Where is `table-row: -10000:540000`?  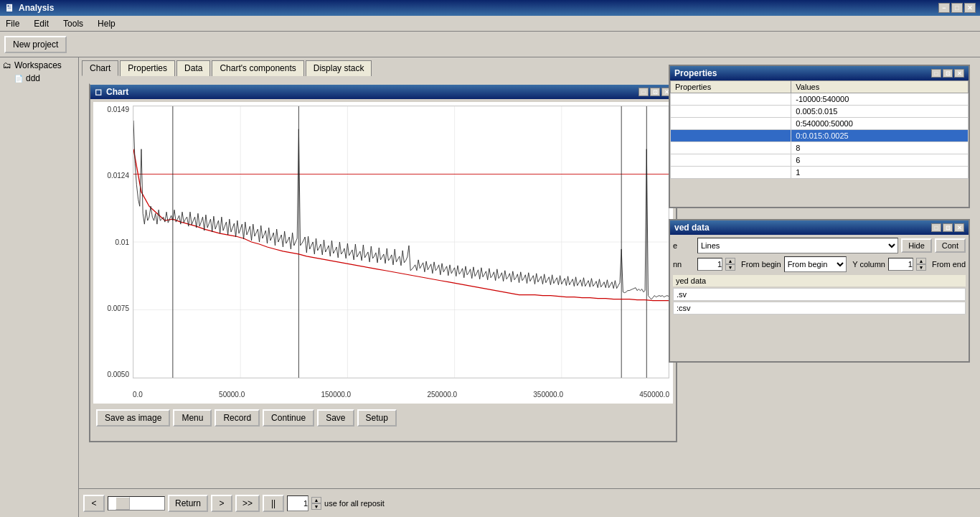 table-row: -10000:540000 is located at coordinates (819, 99).